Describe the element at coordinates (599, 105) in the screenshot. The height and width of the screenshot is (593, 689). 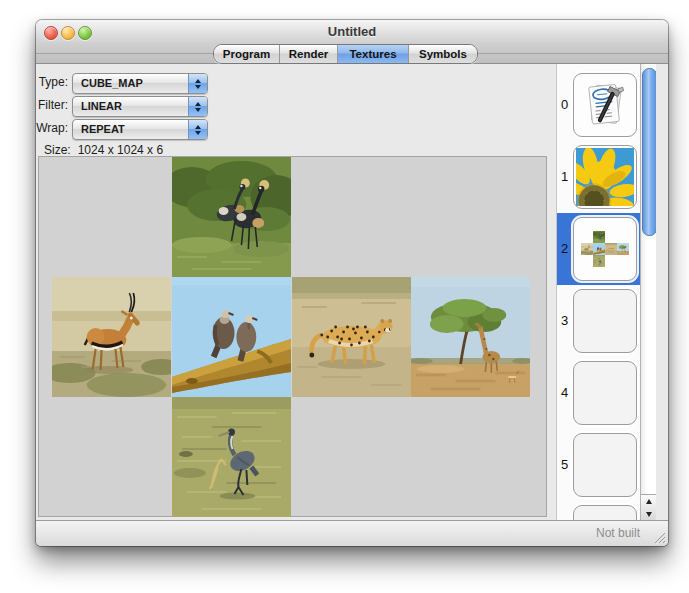
I see `texture-slot-row-0: 0` at that location.